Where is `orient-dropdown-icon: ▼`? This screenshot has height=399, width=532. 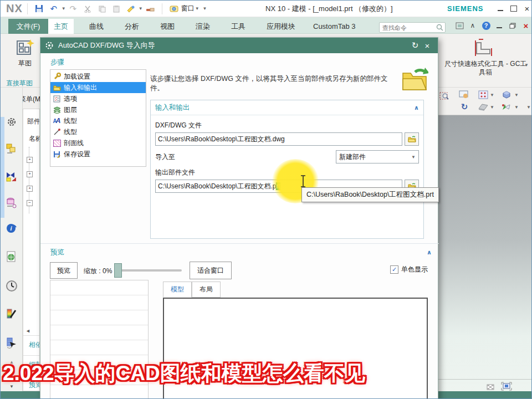
orient-dropdown-icon: ▼ is located at coordinates (516, 108).